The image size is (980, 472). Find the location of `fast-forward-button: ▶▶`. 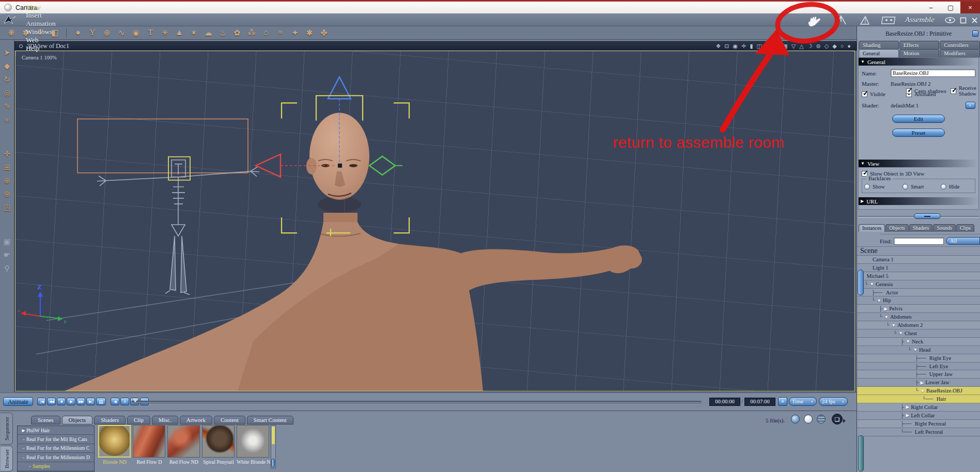

fast-forward-button: ▶▶ is located at coordinates (81, 402).